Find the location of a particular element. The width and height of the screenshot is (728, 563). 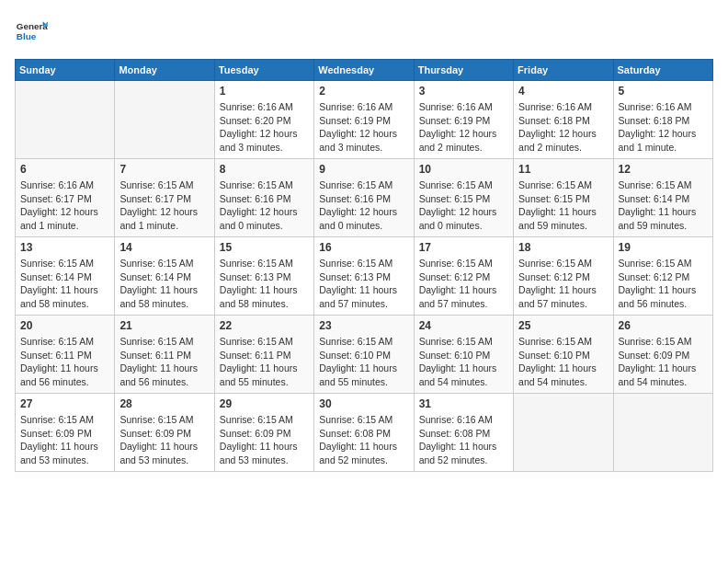

calendar-cell: 22Sunrise: 6:15 AM Sunset: 6:11 PM Dayli… is located at coordinates (264, 355).